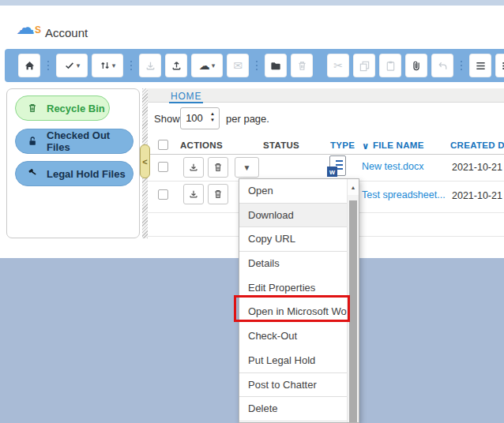 The height and width of the screenshot is (423, 504). What do you see at coordinates (90, 141) in the screenshot?
I see `sidebar-item-label: Checked Out Files` at bounding box center [90, 141].